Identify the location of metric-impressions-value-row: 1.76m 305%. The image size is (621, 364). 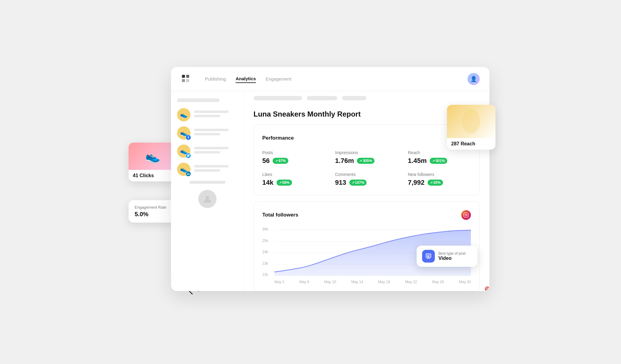
(367, 161).